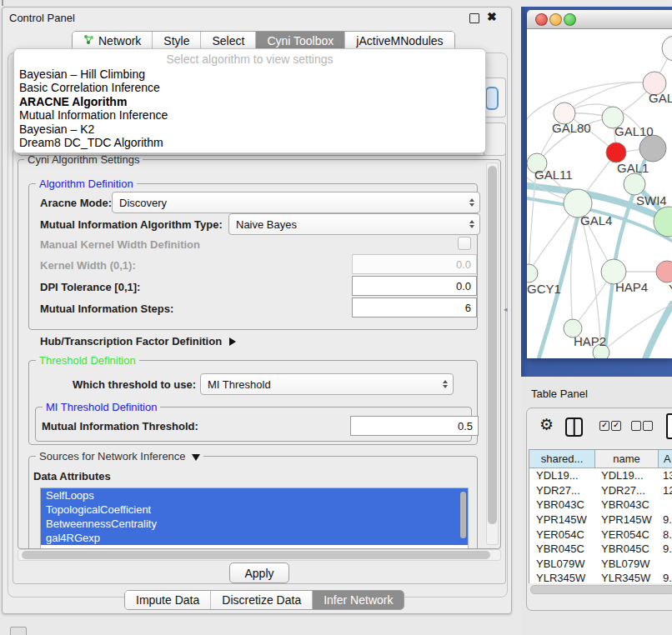 The height and width of the screenshot is (635, 672). I want to click on algorithm-option: Basic Correlation Inference, so click(250, 88).